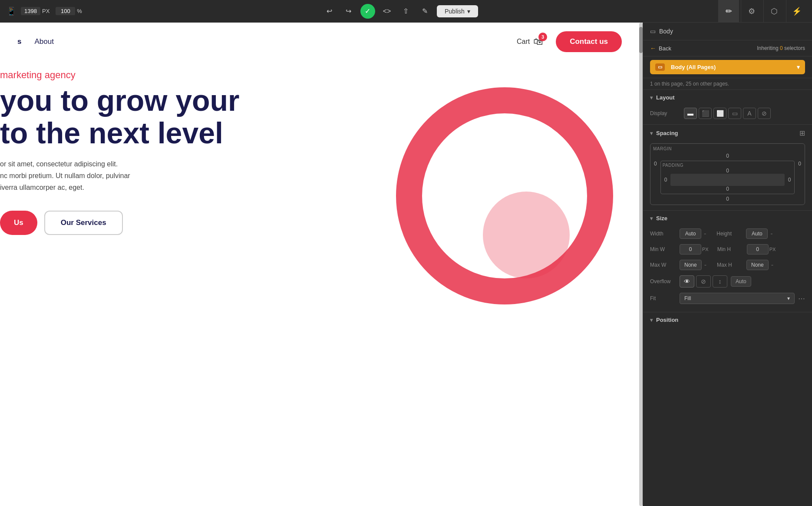 The height and width of the screenshot is (506, 812). I want to click on publish-button: Publish ▾, so click(458, 11).